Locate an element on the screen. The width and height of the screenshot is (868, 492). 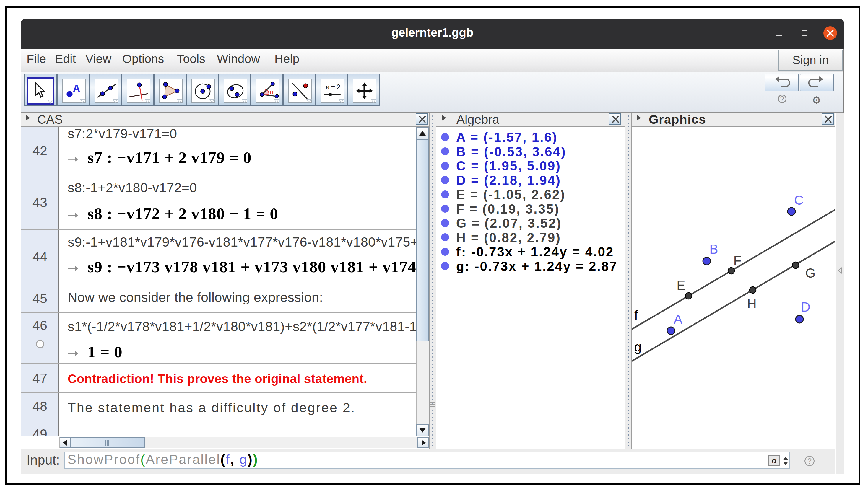
svg-text: G is located at coordinates (811, 273).